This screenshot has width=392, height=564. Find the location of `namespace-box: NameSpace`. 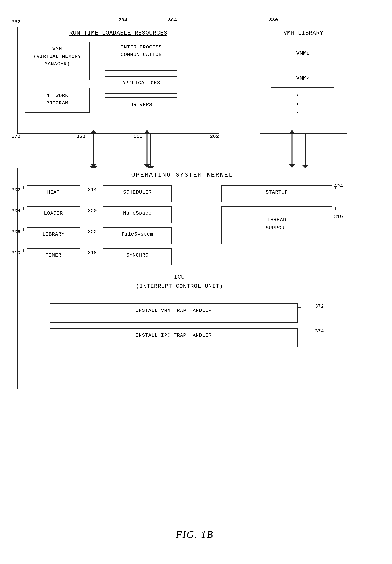

namespace-box: NameSpace is located at coordinates (138, 215).